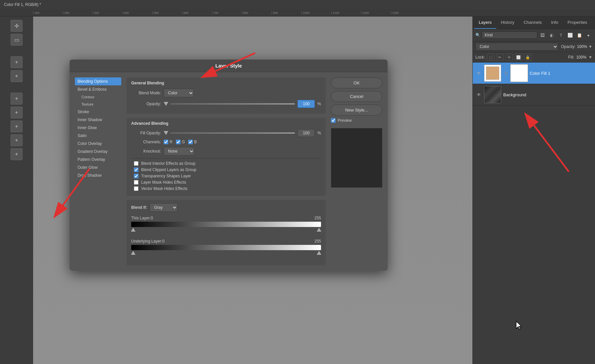 This screenshot has height=364, width=595. What do you see at coordinates (168, 142) in the screenshot?
I see `channel-r-label: R` at bounding box center [168, 142].